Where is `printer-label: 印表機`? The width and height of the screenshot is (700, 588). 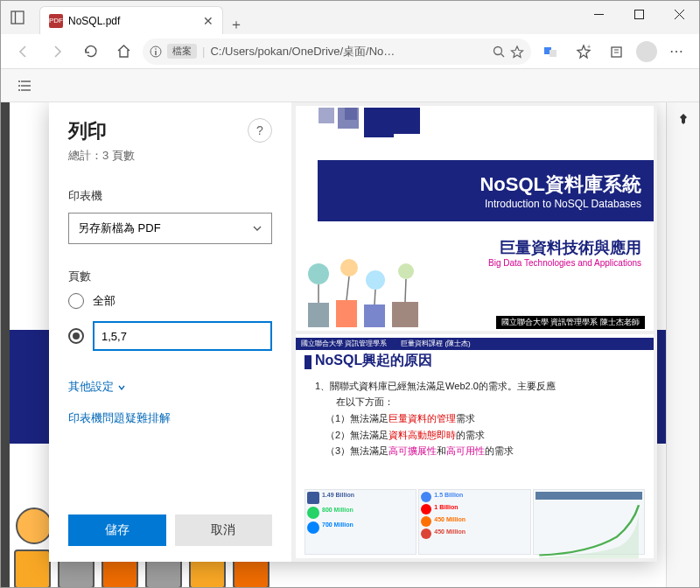
printer-label: 印表機 is located at coordinates (170, 196).